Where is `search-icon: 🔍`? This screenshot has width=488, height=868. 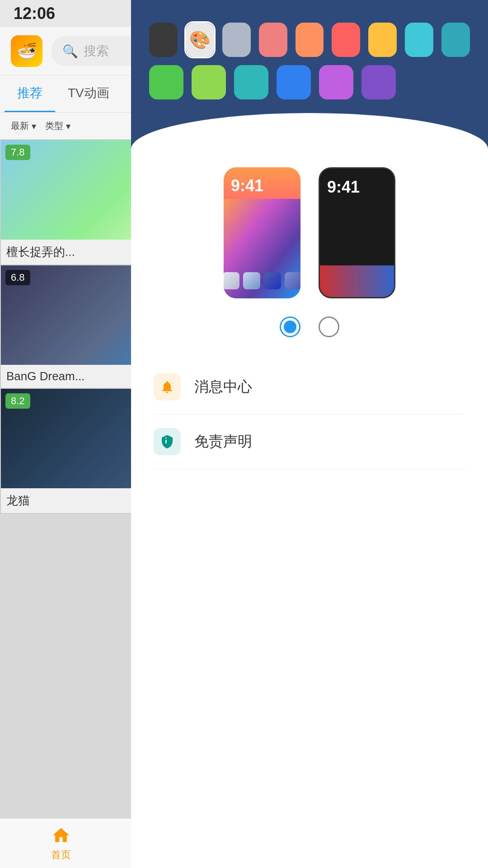 search-icon: 🔍 is located at coordinates (70, 52).